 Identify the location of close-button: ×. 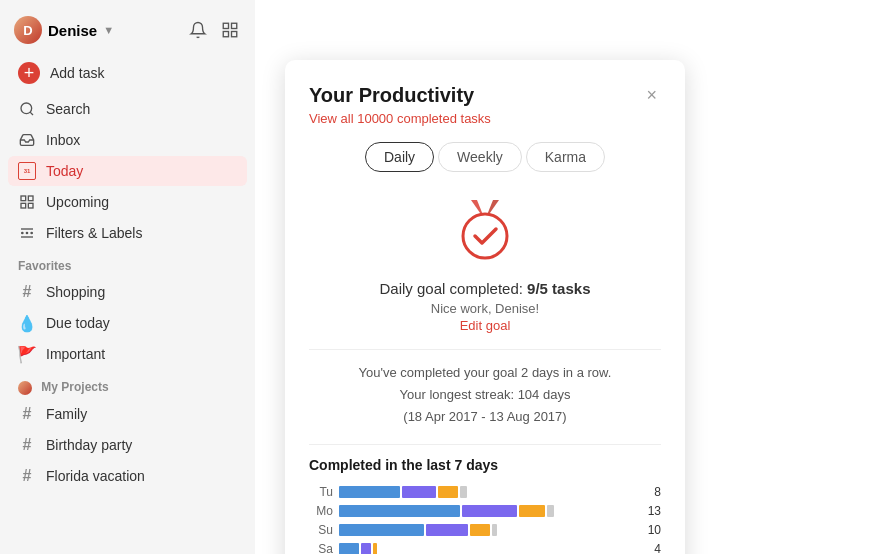
(652, 95).